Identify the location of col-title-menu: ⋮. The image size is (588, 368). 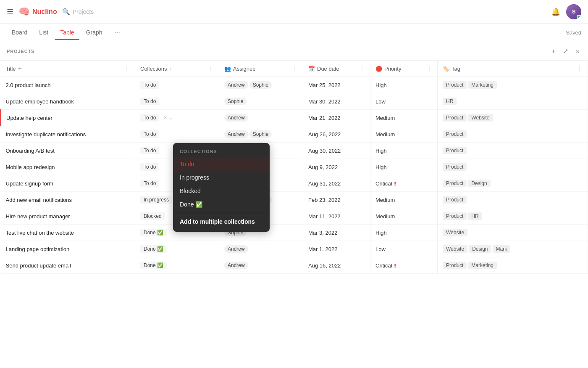
(127, 69).